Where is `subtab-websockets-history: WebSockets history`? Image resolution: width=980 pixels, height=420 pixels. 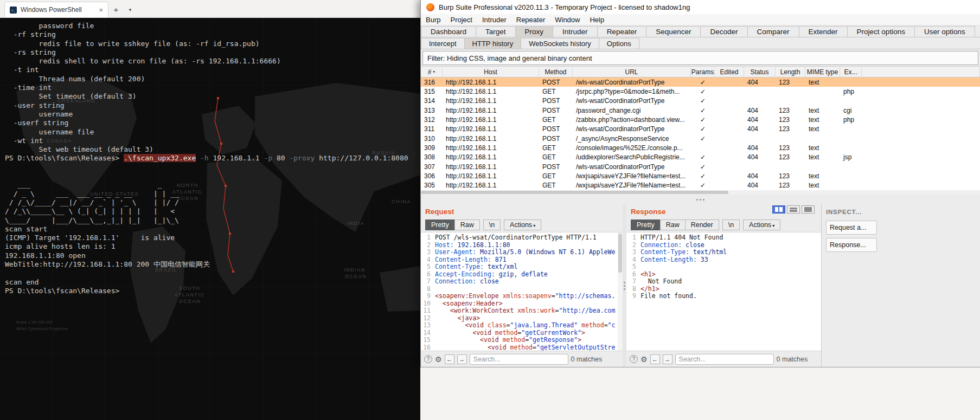
subtab-websockets-history: WebSockets history is located at coordinates (560, 43).